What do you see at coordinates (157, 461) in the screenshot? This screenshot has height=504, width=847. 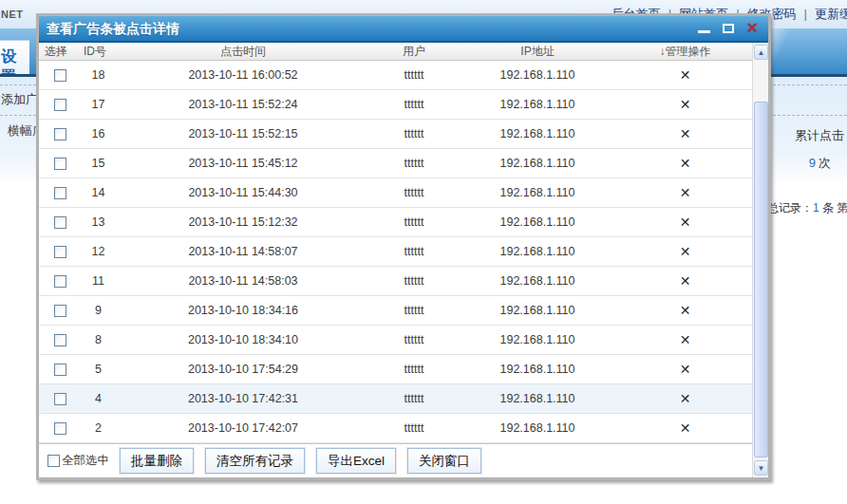 I see `batch-delete-button: 批量删除` at bounding box center [157, 461].